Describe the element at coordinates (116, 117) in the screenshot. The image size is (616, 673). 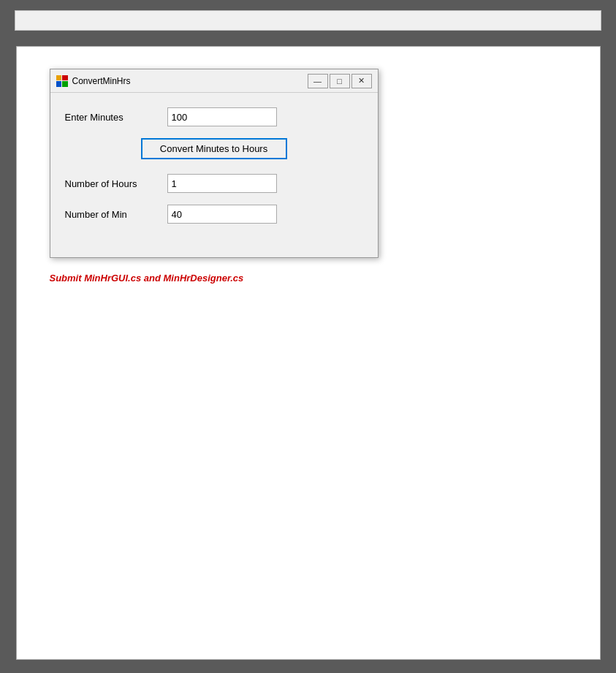
I see `enter-minutes-label: Enter Minutes` at that location.